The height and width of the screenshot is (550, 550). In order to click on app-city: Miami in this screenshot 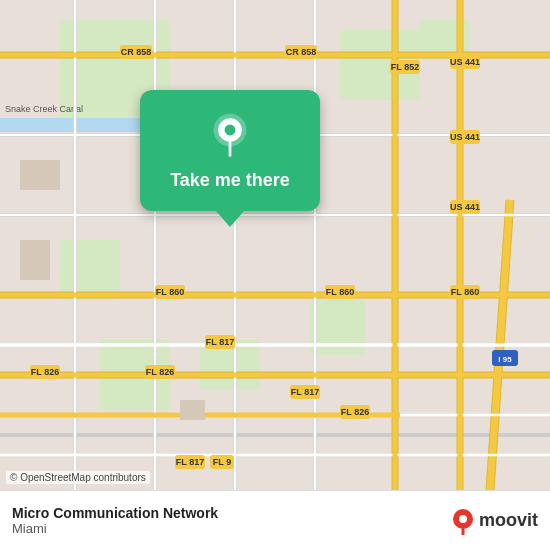, I will do `click(115, 528)`.